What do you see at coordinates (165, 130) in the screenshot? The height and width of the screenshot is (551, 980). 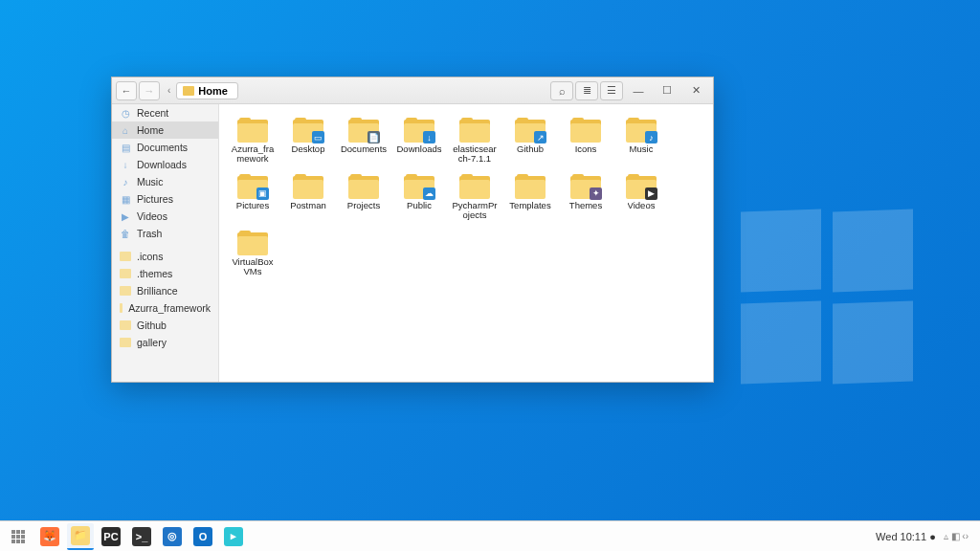 I see `sidebar-item-home: ⌂Home` at bounding box center [165, 130].